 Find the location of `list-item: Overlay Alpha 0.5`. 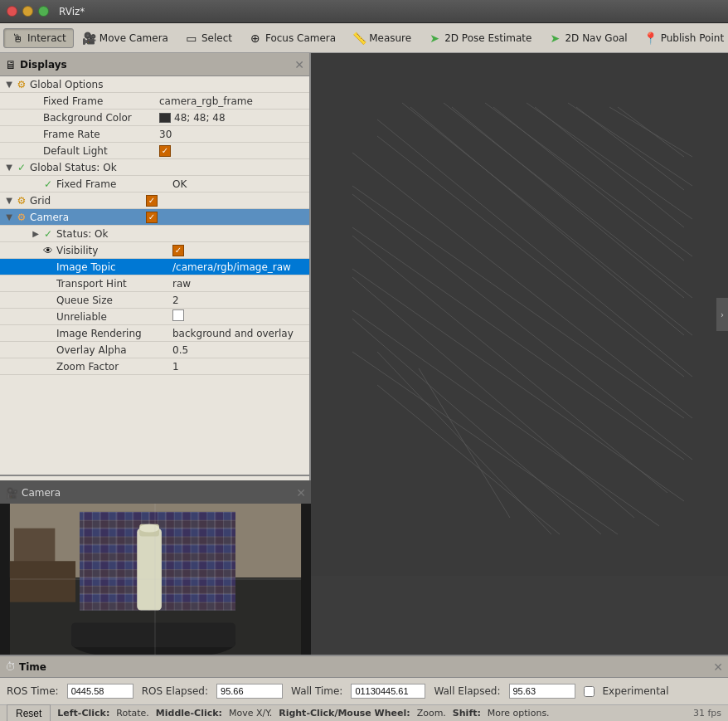

list-item: Overlay Alpha 0.5 is located at coordinates (154, 350).